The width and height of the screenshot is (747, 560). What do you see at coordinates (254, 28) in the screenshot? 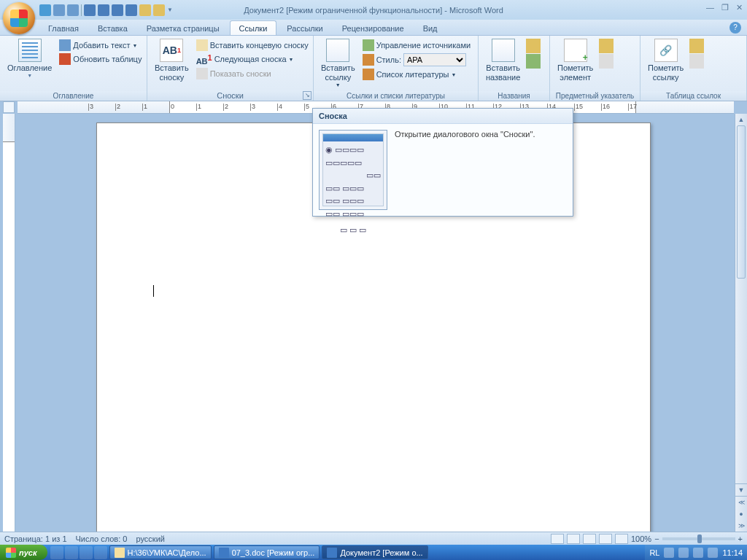
I see `tab-references: Ссылки` at bounding box center [254, 28].